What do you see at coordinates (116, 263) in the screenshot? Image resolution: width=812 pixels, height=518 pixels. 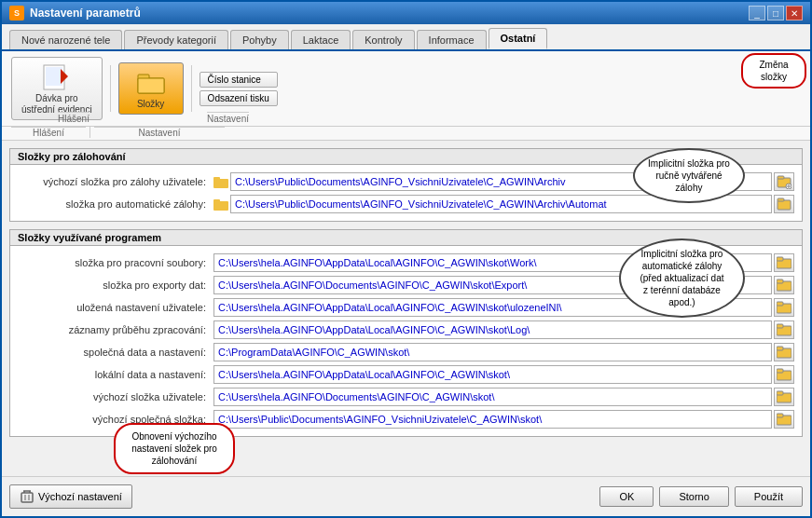 I see `work-label: složka pro pracovní soubory:` at bounding box center [116, 263].